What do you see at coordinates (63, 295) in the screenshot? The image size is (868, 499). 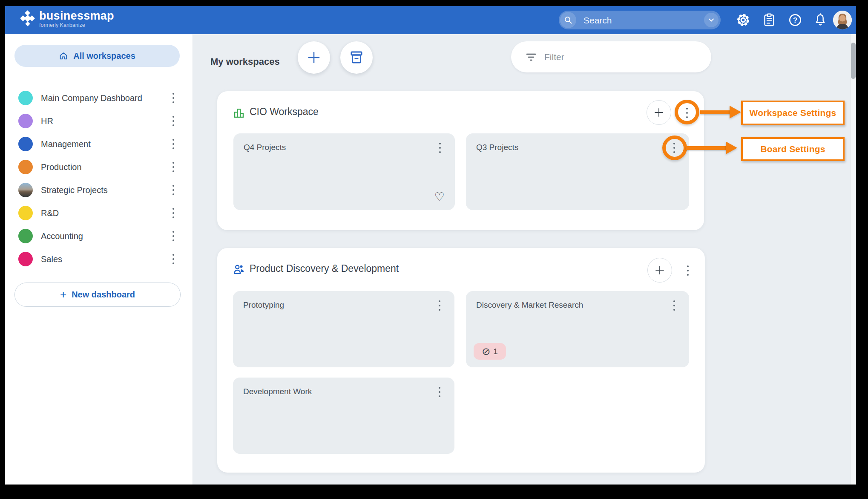 I see `plus-icon: +` at bounding box center [63, 295].